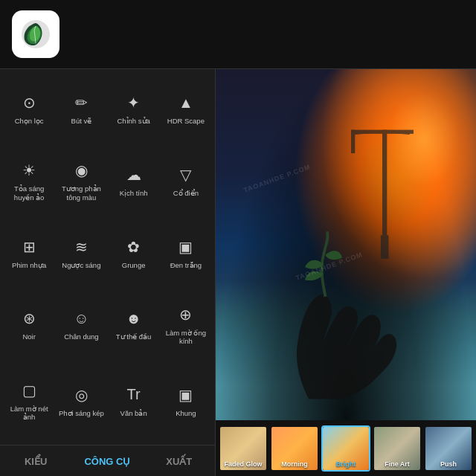  I want to click on tool-icon-kich-tinh: ☁, so click(134, 175).